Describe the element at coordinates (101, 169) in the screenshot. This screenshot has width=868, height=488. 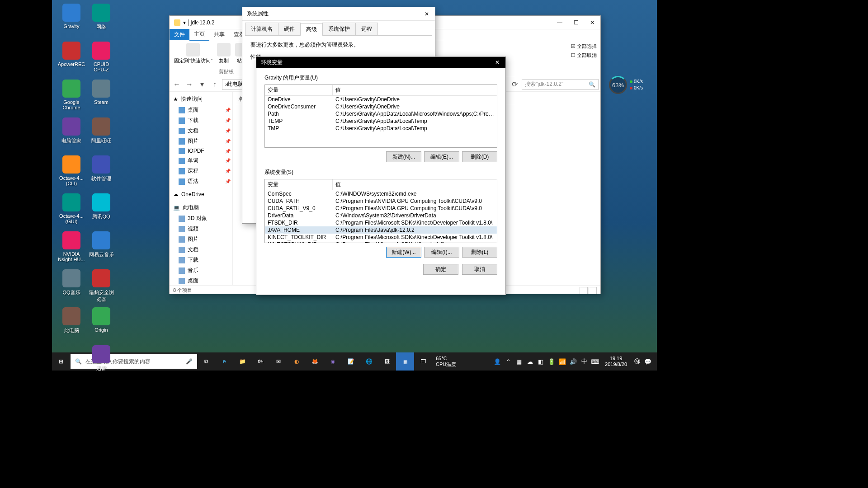
I see `desktop-icon-: 软件管理` at that location.